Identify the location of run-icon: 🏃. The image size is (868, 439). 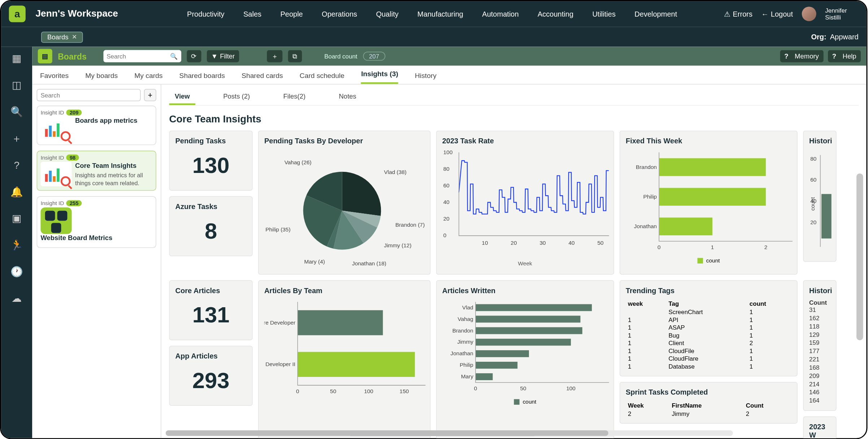
(17, 245).